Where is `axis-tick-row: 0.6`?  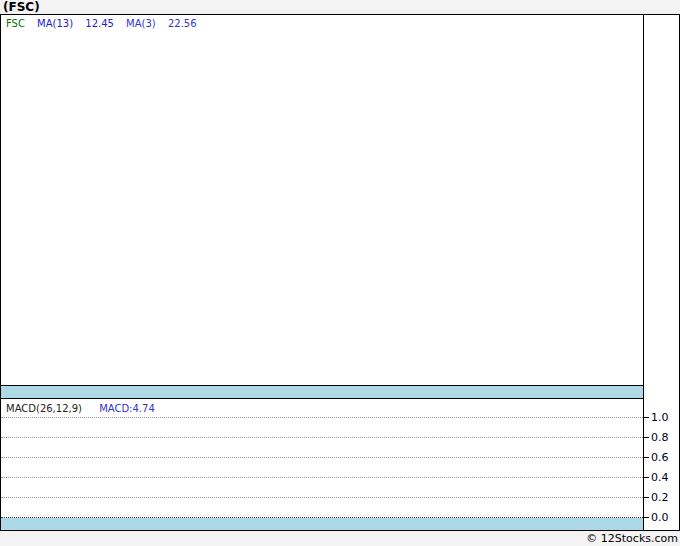 axis-tick-row: 0.6 is located at coordinates (662, 458).